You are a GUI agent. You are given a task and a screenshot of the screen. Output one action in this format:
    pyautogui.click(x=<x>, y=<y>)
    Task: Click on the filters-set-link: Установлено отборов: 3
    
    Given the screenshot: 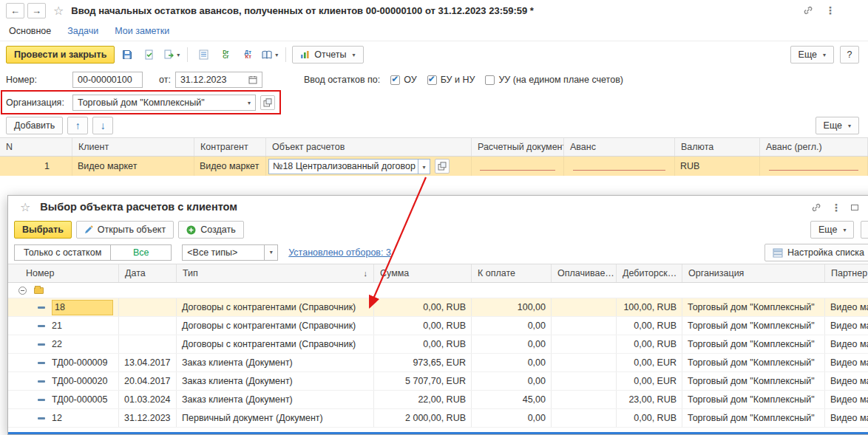 What is the action you would take?
    pyautogui.click(x=340, y=253)
    